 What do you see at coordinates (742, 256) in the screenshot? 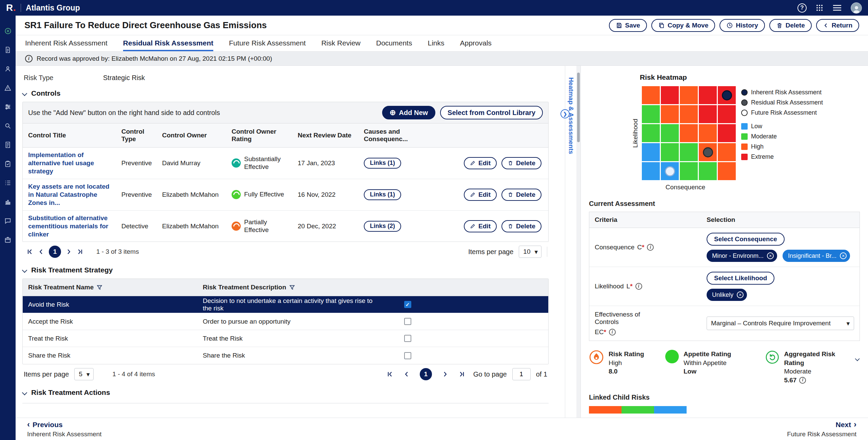
I see `consequence-chip: Minor - Environm... ×` at bounding box center [742, 256].